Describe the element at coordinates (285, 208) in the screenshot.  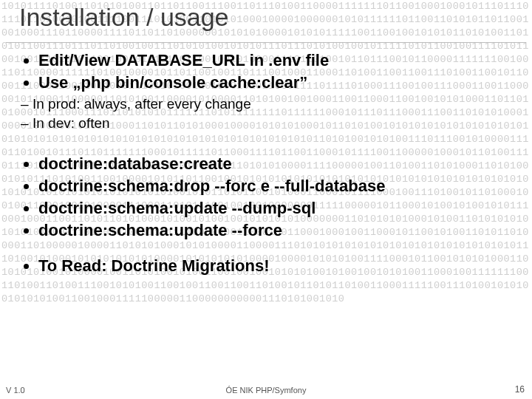
I see `list-item: doctrine:schema:update --dump-sql` at that location.